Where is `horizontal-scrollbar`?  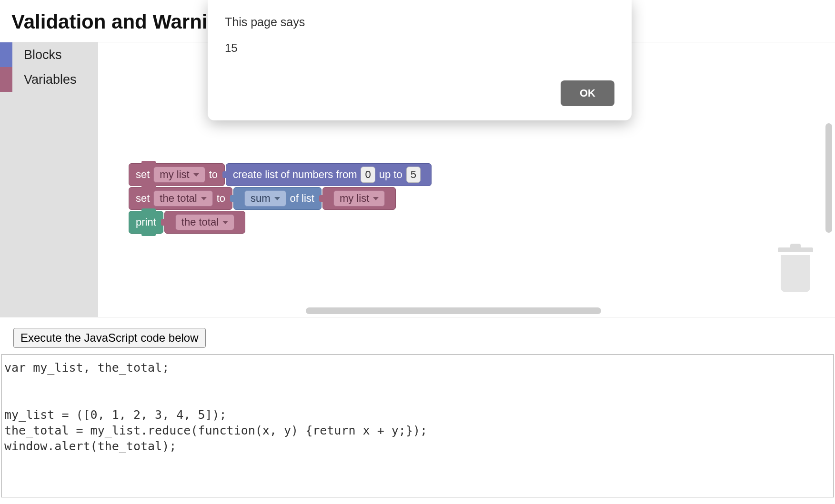
horizontal-scrollbar is located at coordinates (453, 311).